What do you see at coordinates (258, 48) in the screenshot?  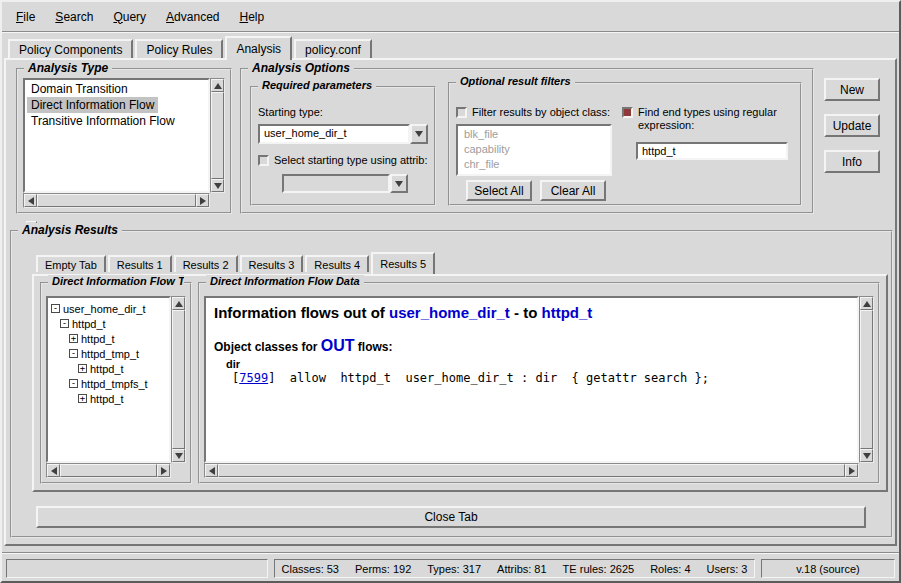 I see `tab-analysis: Analysis` at bounding box center [258, 48].